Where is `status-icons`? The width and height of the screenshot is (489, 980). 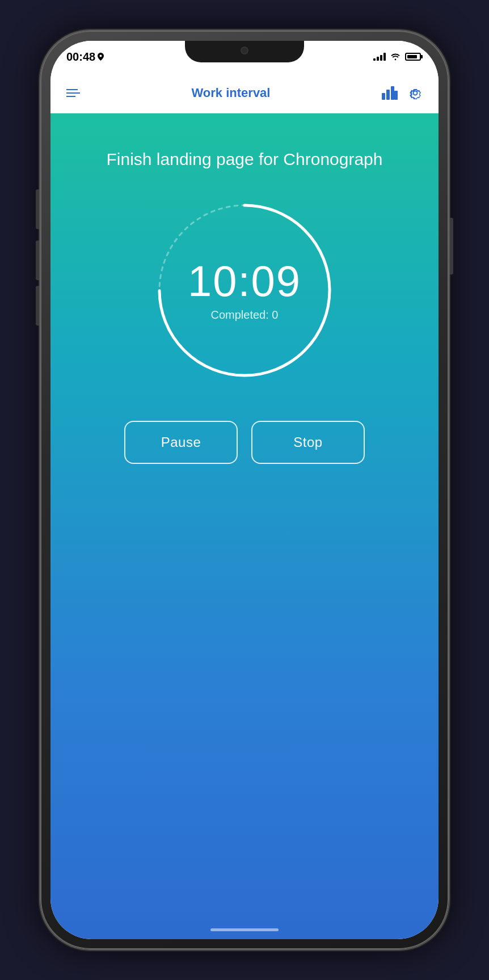
status-icons is located at coordinates (398, 57).